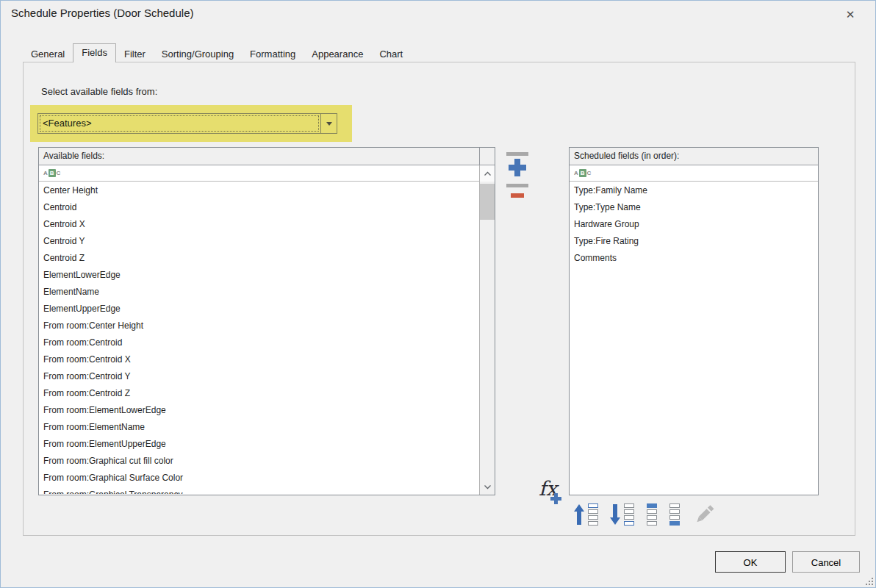 This screenshot has width=876, height=588. Describe the element at coordinates (517, 192) in the screenshot. I see `remove-parameter-button` at that location.